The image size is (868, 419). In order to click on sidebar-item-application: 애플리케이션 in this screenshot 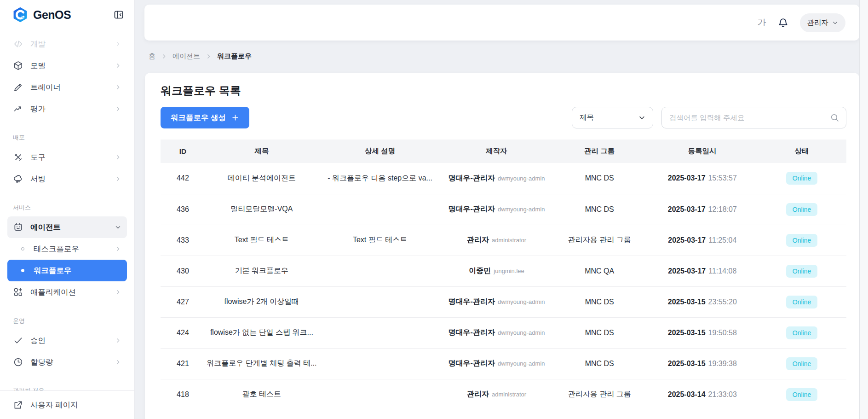, I will do `click(67, 292)`.